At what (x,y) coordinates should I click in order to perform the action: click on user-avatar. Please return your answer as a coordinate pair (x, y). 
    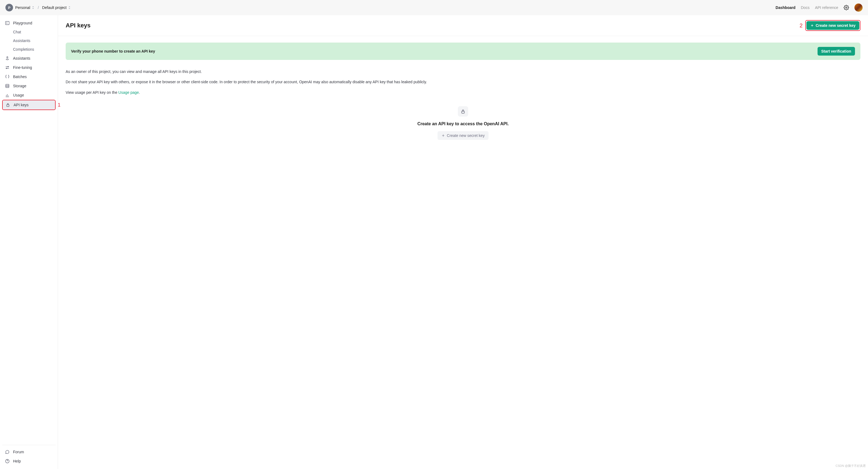
    Looking at the image, I should click on (859, 7).